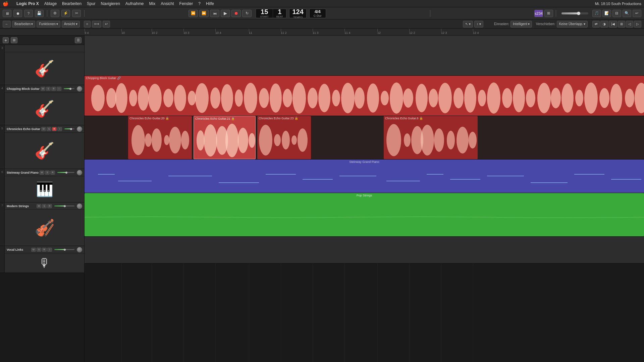  Describe the element at coordinates (186, 4) in the screenshot. I see `menu-fenster: Fenster` at that location.